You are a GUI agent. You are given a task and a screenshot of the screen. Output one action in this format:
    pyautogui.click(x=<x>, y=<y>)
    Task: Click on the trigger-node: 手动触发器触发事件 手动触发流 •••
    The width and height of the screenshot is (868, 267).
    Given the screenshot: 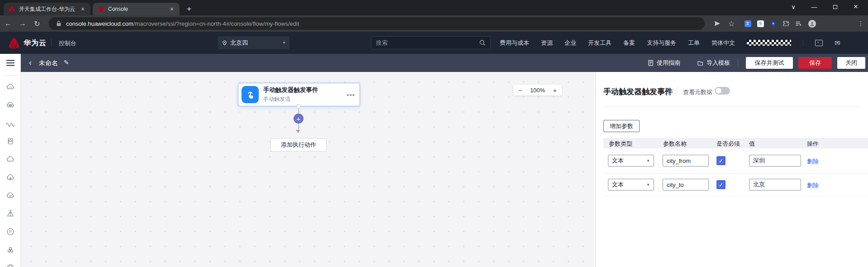 What is the action you would take?
    pyautogui.click(x=299, y=95)
    